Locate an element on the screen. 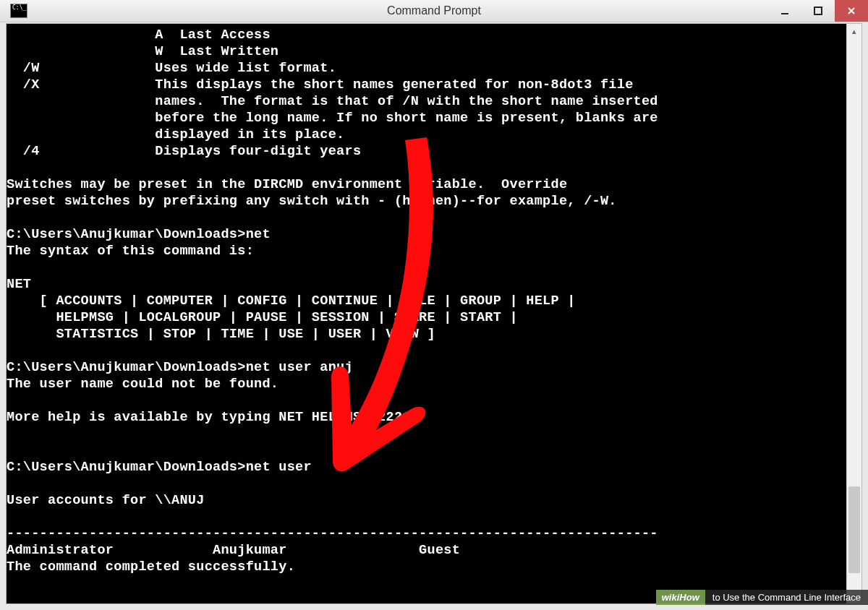 This screenshot has height=610, width=868. scroll-thumb is located at coordinates (854, 530).